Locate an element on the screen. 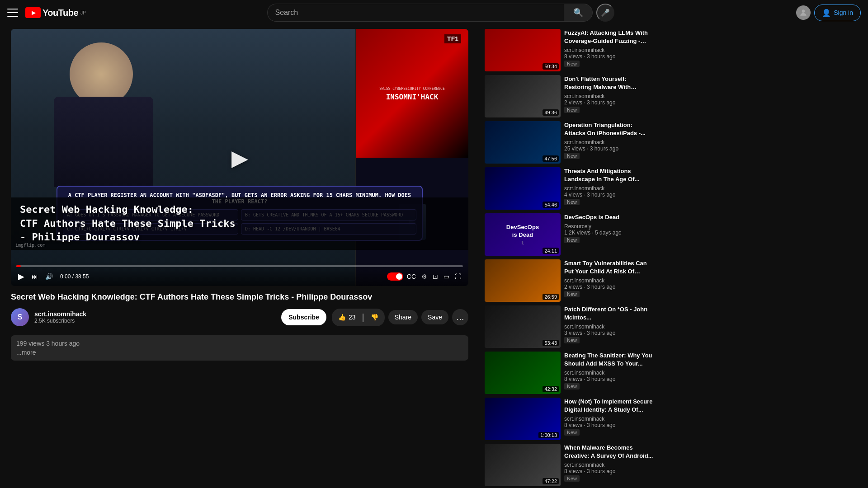 This screenshot has width=868, height=488. user-avatar is located at coordinates (803, 13).